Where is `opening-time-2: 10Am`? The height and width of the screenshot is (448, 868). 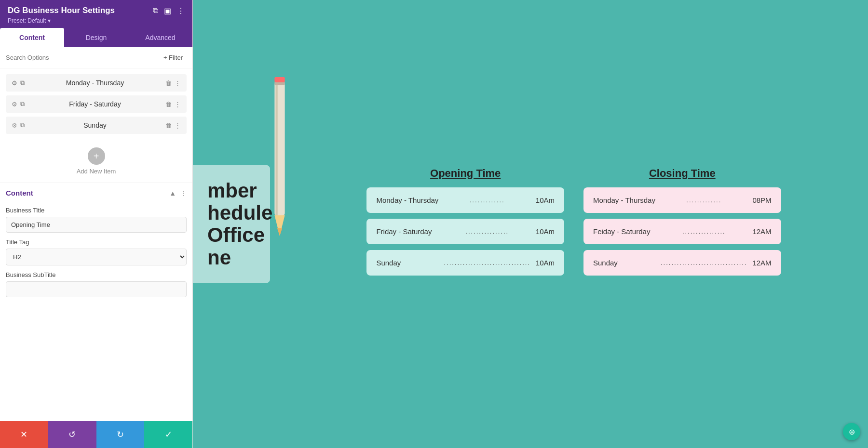 opening-time-2: 10Am is located at coordinates (542, 263).